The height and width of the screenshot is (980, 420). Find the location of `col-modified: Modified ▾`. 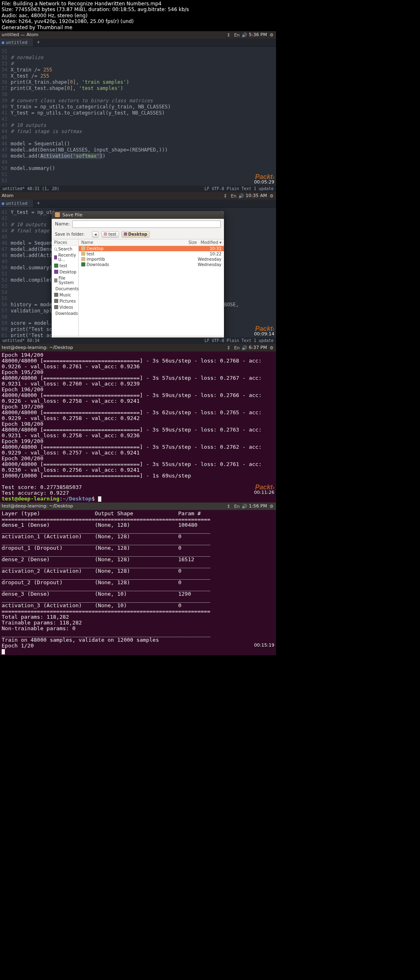

col-modified: Modified ▾ is located at coordinates (209, 242).